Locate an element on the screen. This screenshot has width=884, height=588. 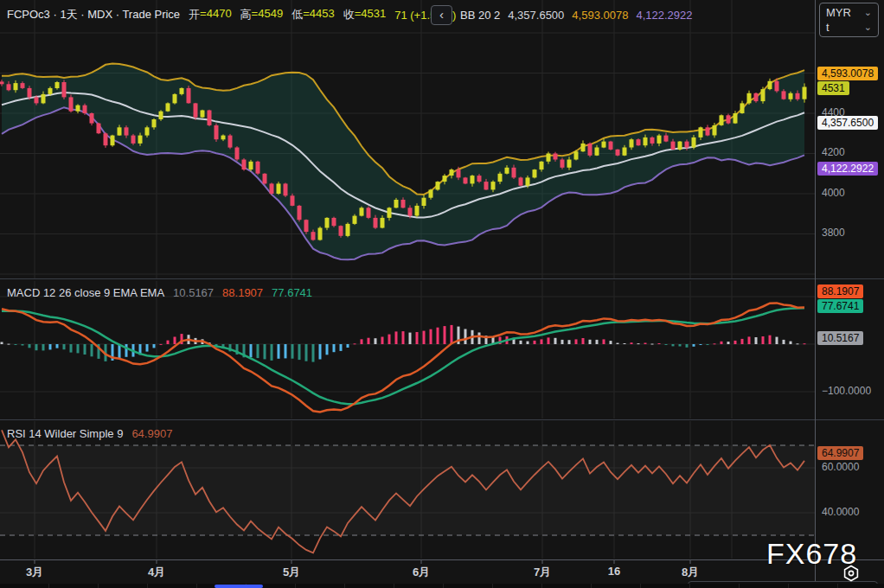
bb-basis-badge: 4,357.6500 is located at coordinates (848, 123).